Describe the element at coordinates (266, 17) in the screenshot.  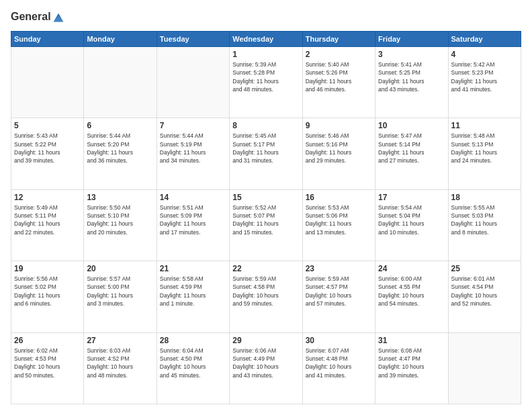
I see `header: General` at that location.